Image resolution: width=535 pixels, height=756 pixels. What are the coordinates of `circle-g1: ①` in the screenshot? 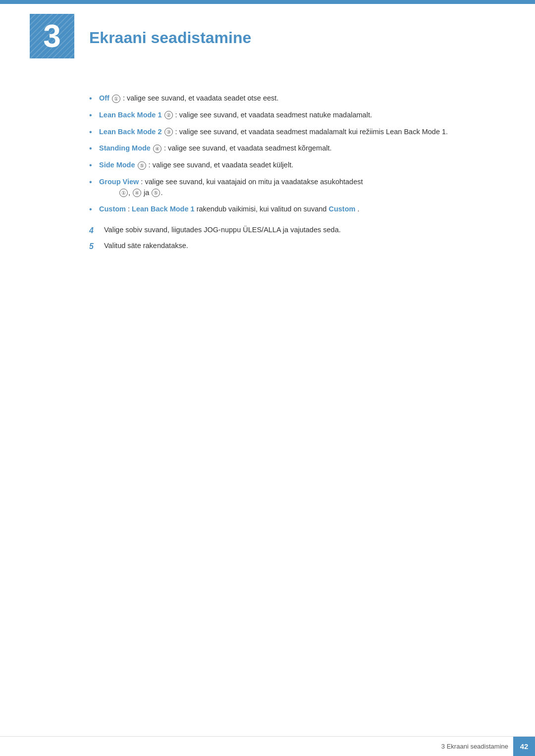 It's located at (124, 193).